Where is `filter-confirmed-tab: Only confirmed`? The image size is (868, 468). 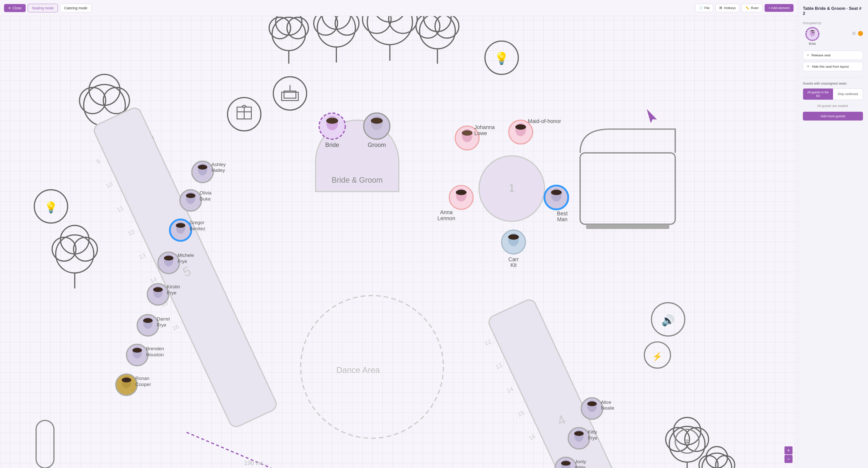
filter-confirmed-tab: Only confirmed is located at coordinates (848, 94).